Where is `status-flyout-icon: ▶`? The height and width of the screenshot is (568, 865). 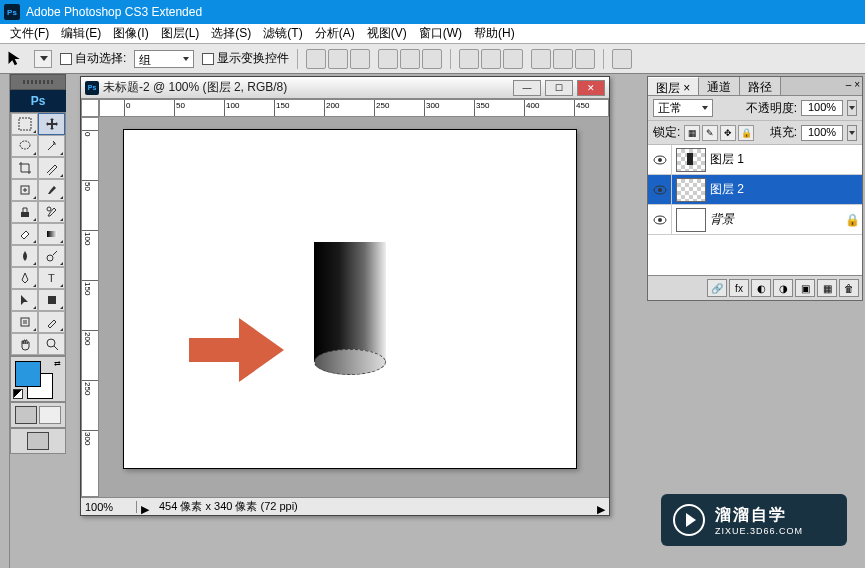
status-flyout-icon: ▶ is located at coordinates (145, 507).